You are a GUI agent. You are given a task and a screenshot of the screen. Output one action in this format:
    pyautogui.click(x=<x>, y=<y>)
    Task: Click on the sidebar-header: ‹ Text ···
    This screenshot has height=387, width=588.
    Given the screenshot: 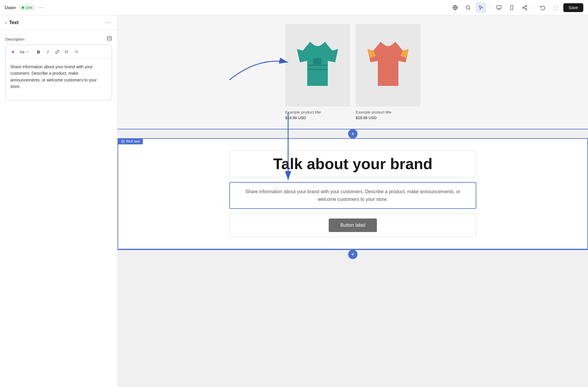 What is the action you would take?
    pyautogui.click(x=59, y=23)
    